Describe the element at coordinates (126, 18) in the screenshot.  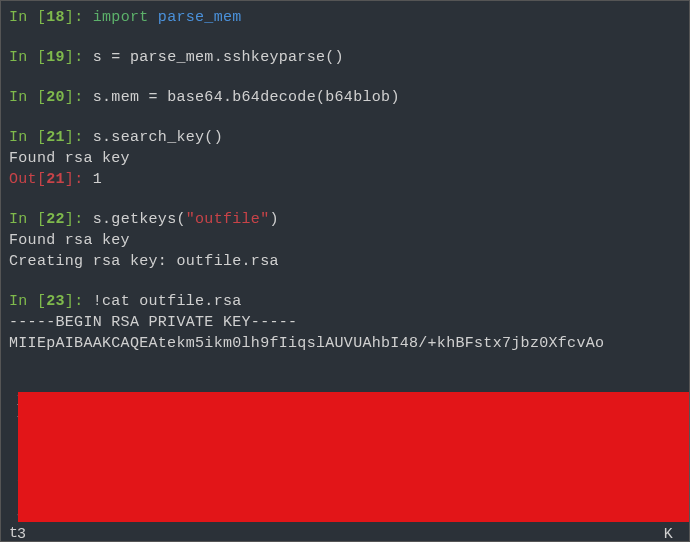
I see `keyword-import: import` at that location.